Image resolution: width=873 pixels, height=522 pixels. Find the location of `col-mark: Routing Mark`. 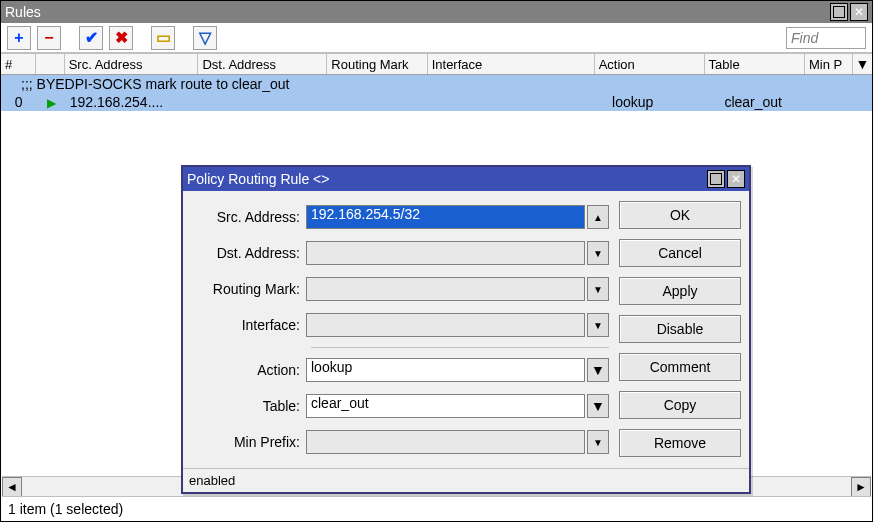

col-mark: Routing Mark is located at coordinates (377, 64).